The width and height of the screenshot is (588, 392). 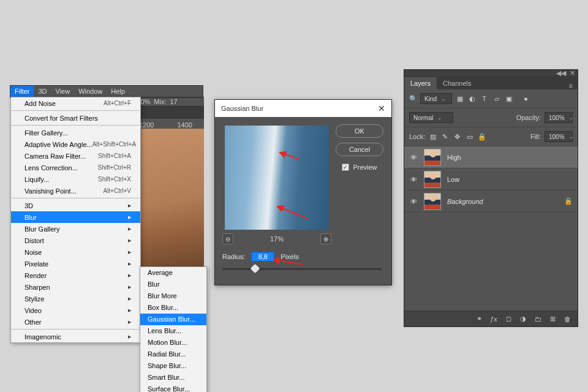 What do you see at coordinates (63, 91) in the screenshot?
I see `menu-view: View` at bounding box center [63, 91].